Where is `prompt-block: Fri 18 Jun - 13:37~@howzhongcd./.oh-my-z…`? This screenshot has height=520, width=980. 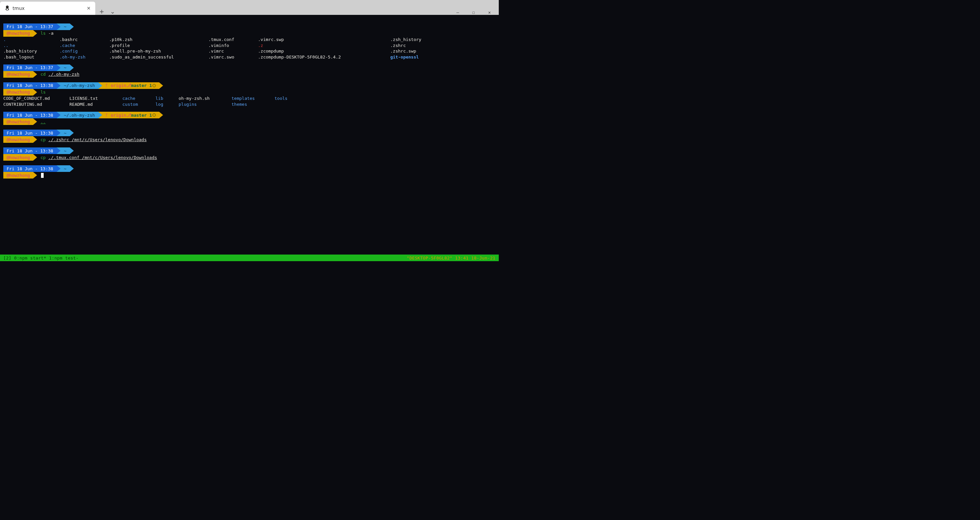
prompt-block: Fri 18 Jun - 13:37~@howzhongcd./.oh-my-z… is located at coordinates (250, 71).